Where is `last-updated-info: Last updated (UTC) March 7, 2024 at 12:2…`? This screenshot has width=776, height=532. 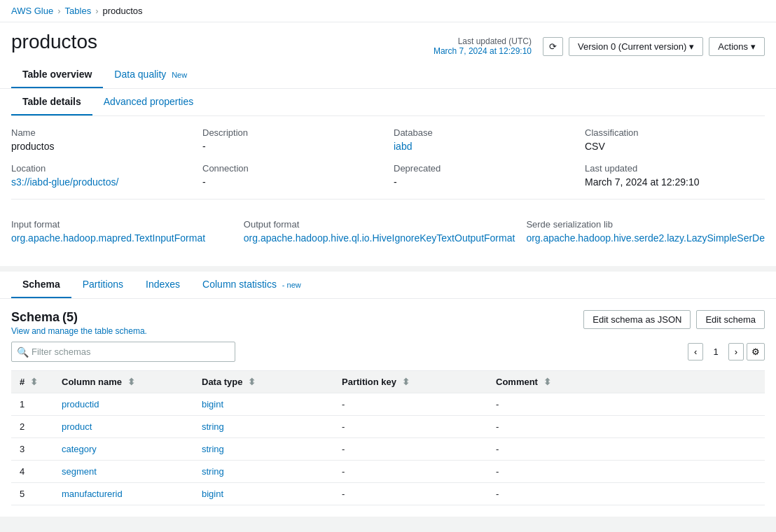 last-updated-info: Last updated (UTC) March 7, 2024 at 12:2… is located at coordinates (483, 46).